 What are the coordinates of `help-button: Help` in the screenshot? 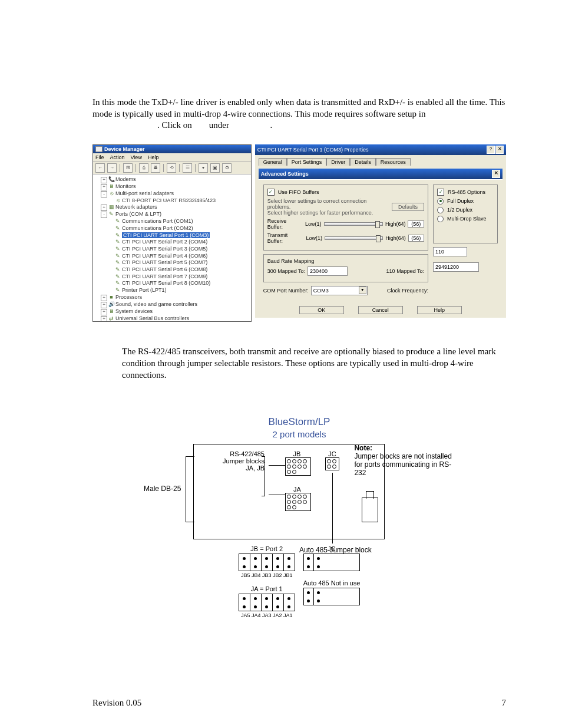 It's located at (439, 310).